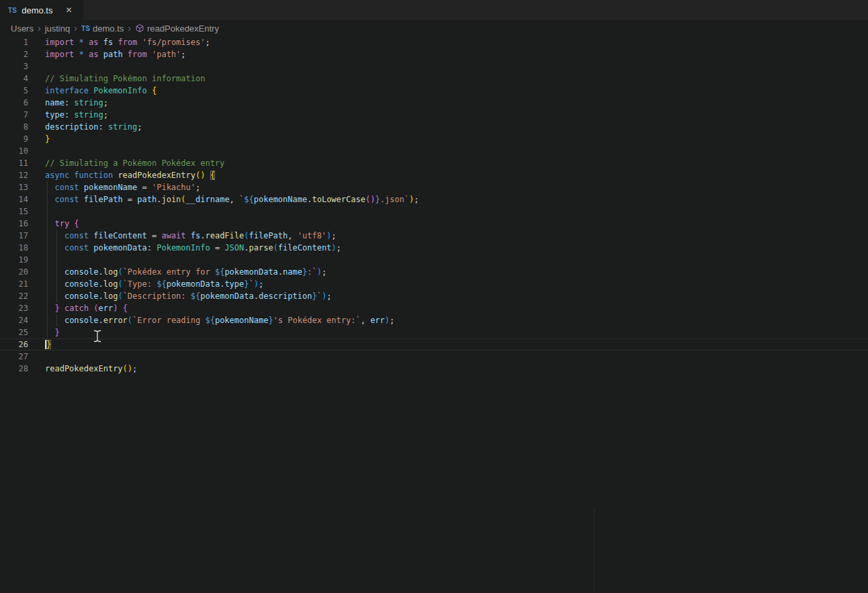 This screenshot has height=593, width=868. Describe the element at coordinates (434, 163) in the screenshot. I see `code-line: 11// Simulating a Pokémon Pokédex entry` at that location.